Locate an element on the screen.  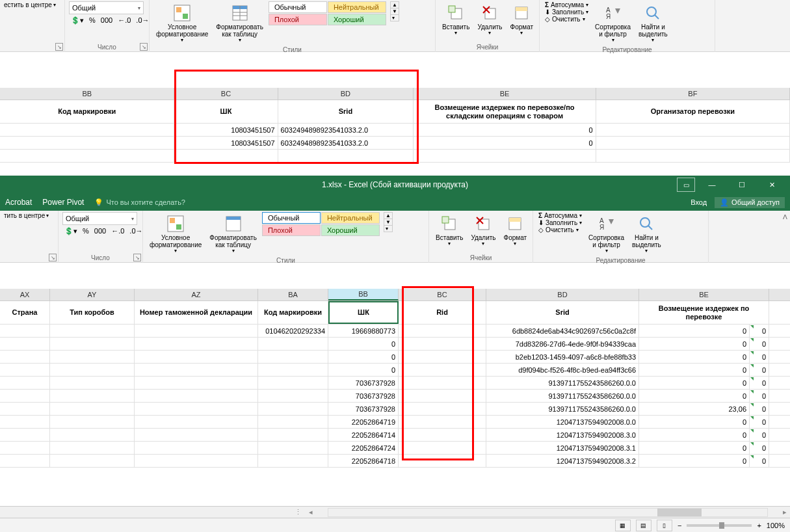
col-header-BA: BA is located at coordinates (293, 295).